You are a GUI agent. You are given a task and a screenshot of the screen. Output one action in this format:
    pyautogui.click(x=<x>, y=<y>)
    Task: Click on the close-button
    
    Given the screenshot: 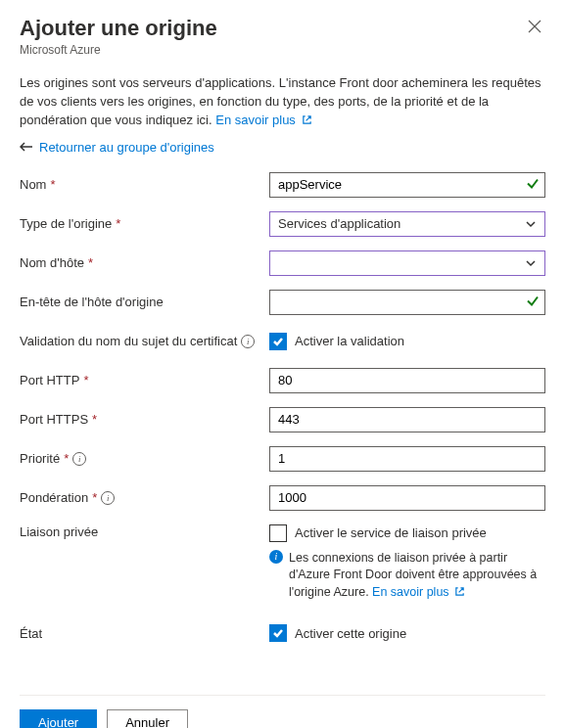 What is the action you would take?
    pyautogui.click(x=535, y=27)
    